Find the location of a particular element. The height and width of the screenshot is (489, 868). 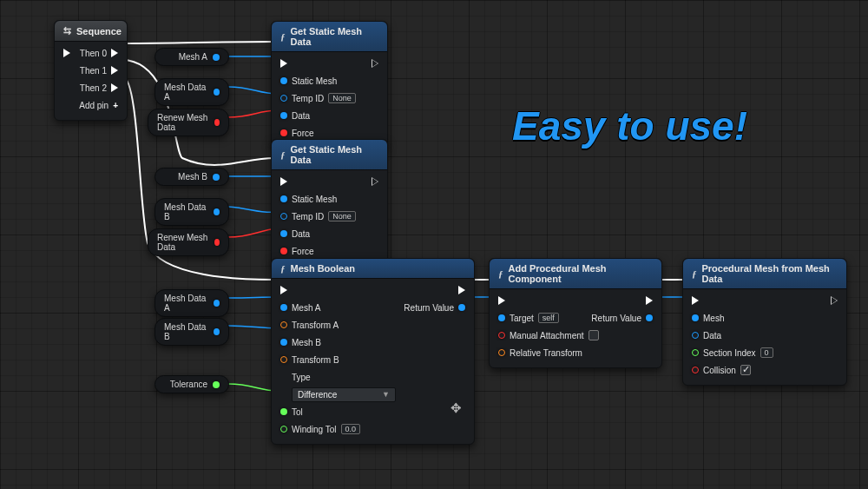

var-tolerance: Tolerance is located at coordinates (192, 384).